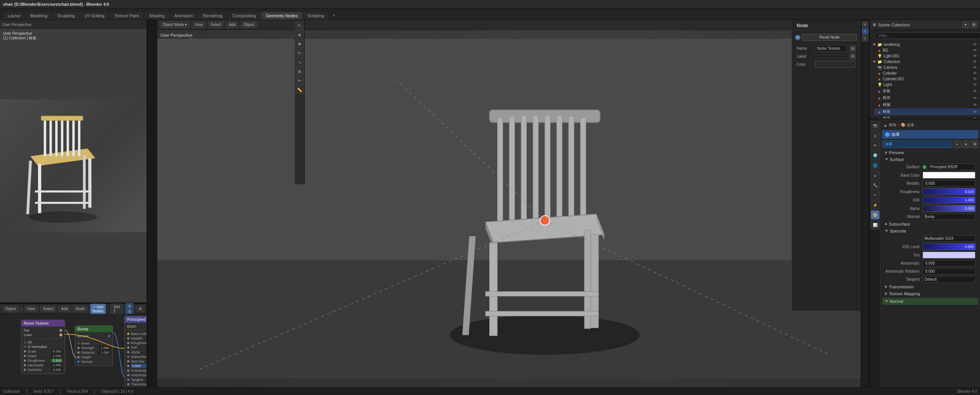 Image resolution: width=980 pixels, height=395 pixels. I want to click on scale-tool-btn: ⤡, so click(300, 62).